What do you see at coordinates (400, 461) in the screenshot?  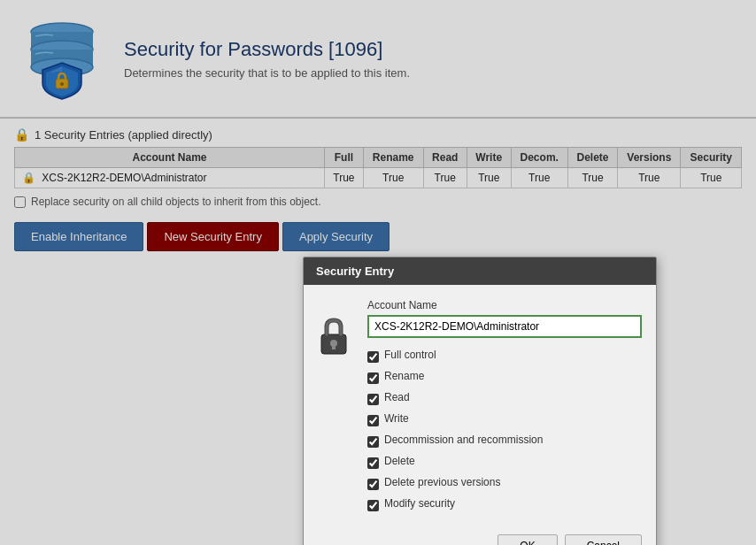 I see `checkbox-label-5: Delete` at bounding box center [400, 461].